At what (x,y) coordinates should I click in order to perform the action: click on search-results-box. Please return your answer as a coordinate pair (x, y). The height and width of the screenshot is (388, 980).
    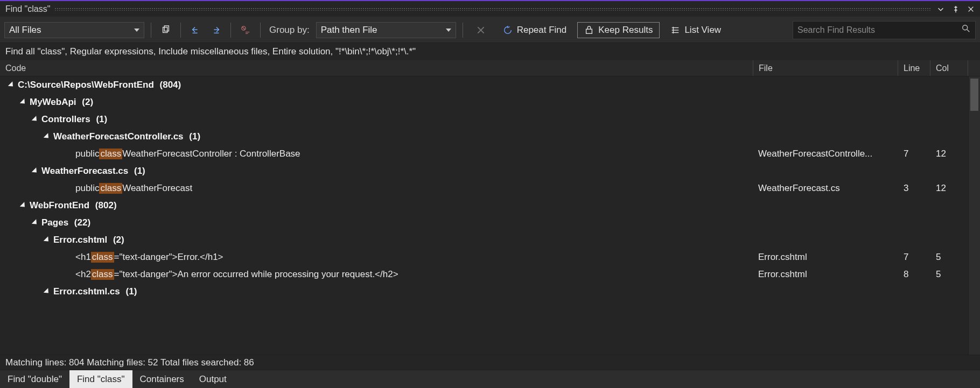
    Looking at the image, I should click on (884, 30).